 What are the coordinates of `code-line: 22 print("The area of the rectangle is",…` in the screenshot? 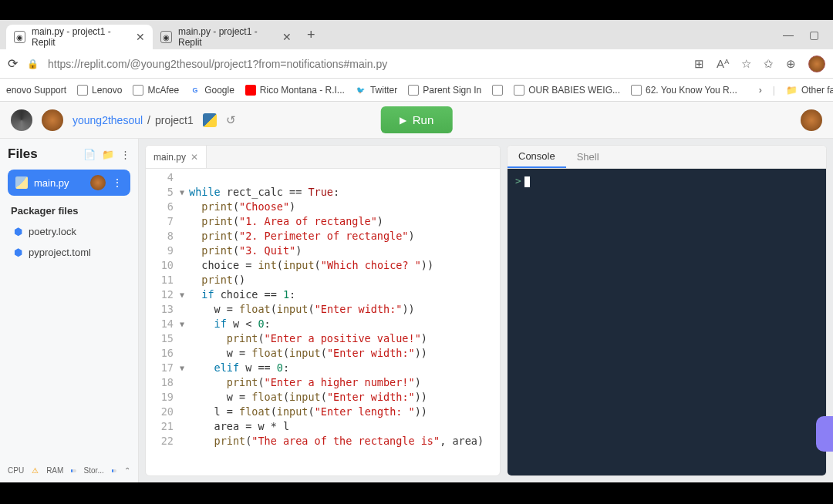 It's located at (322, 441).